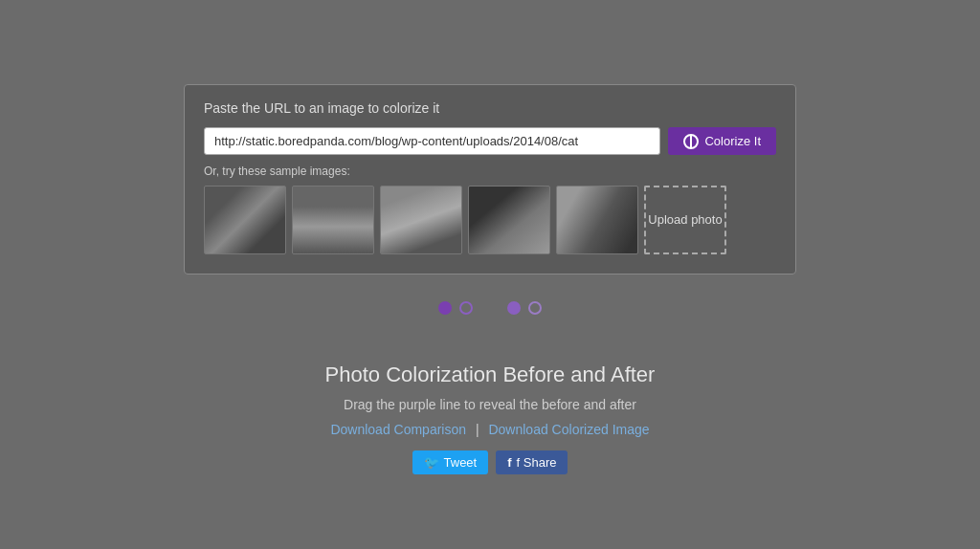 The width and height of the screenshot is (980, 549). What do you see at coordinates (490, 429) in the screenshot?
I see `download-links: Download Comparison | Download Colorized…` at bounding box center [490, 429].